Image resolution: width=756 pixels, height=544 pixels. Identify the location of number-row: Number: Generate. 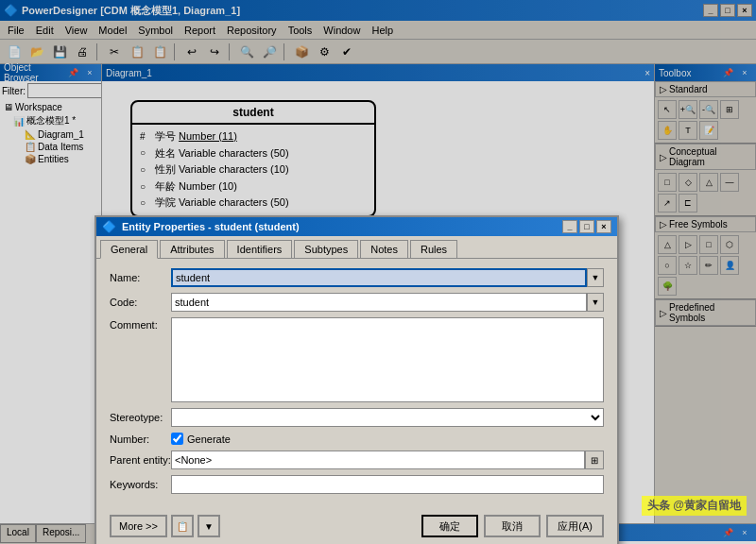
(357, 438).